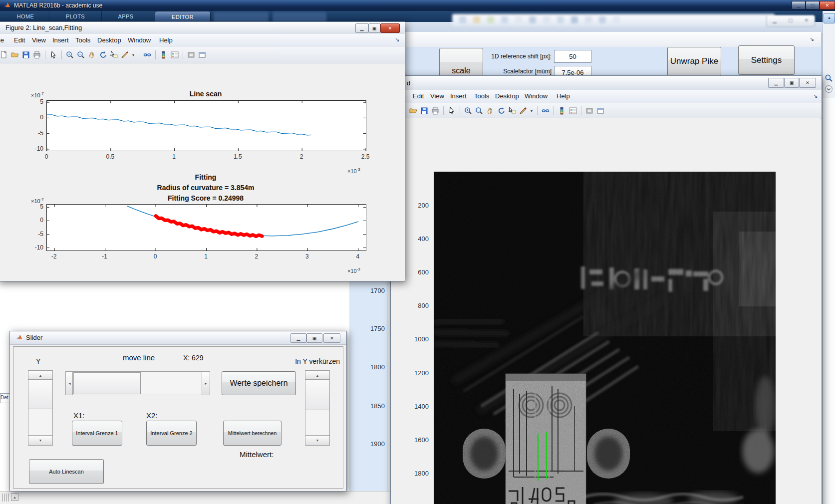 Image resolution: width=835 pixels, height=504 pixels. I want to click on settings-button: Settings, so click(767, 60).